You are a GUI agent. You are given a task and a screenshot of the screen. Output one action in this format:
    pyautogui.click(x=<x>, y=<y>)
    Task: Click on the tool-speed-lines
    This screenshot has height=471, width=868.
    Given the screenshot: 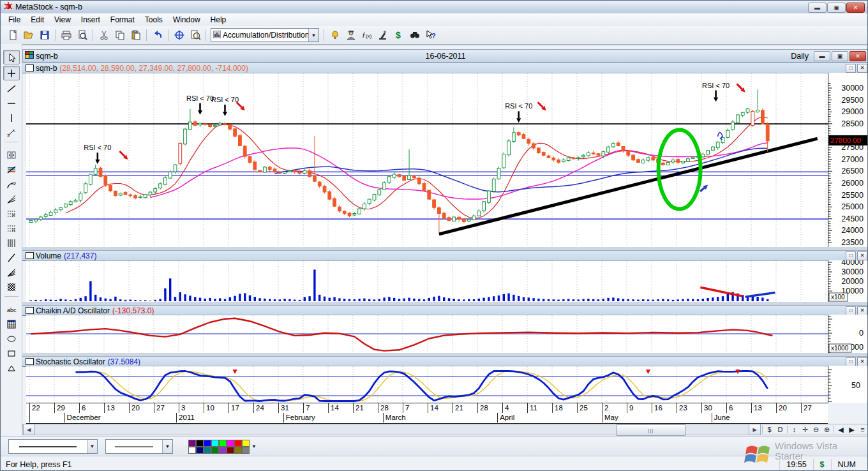 What is the action you would take?
    pyautogui.click(x=11, y=272)
    